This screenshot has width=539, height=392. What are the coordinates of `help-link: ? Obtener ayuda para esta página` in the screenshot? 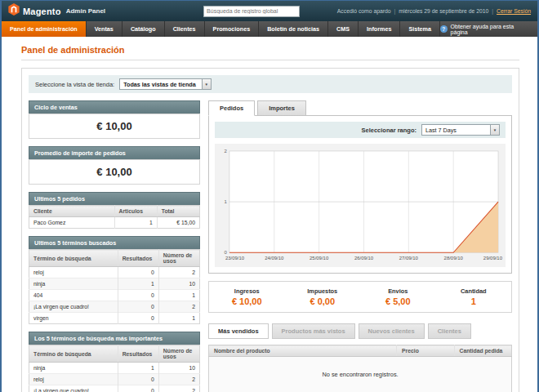 It's located at (488, 29).